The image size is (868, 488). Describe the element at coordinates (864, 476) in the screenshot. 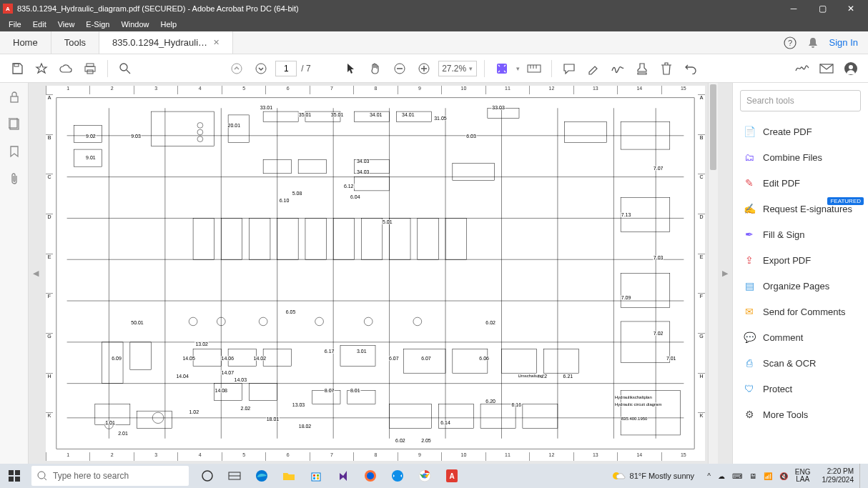

I see `show-desktop-button` at that location.